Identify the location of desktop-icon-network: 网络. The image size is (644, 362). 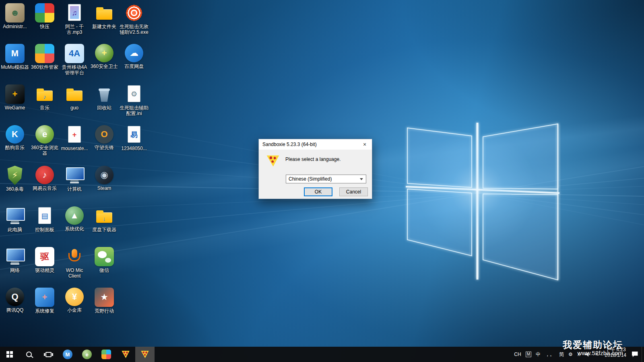
(15, 260).